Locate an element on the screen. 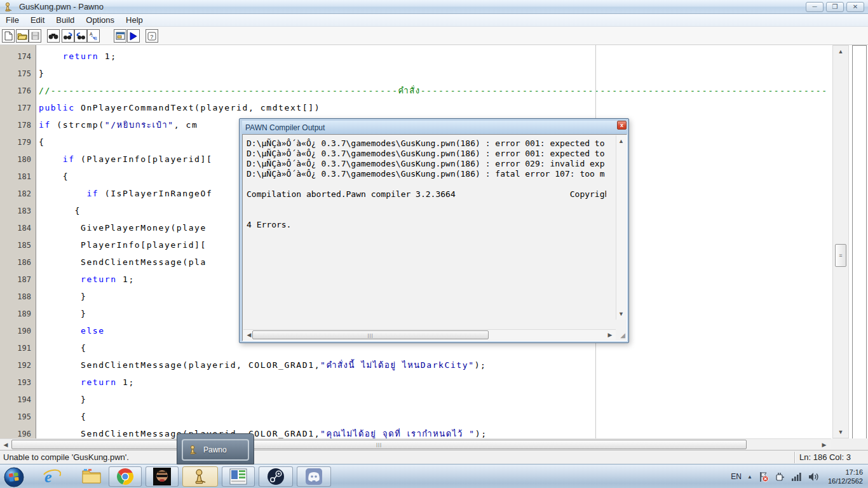  line-number: 183 is located at coordinates (18, 211).